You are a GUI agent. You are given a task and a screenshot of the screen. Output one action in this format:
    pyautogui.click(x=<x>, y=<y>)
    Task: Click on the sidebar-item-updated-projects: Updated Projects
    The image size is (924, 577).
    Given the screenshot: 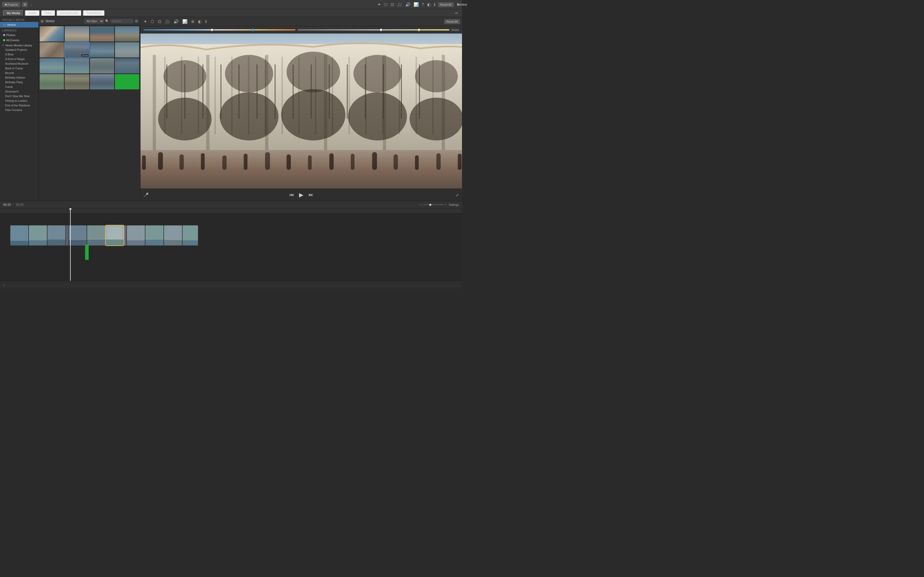 What is the action you would take?
    pyautogui.click(x=19, y=50)
    